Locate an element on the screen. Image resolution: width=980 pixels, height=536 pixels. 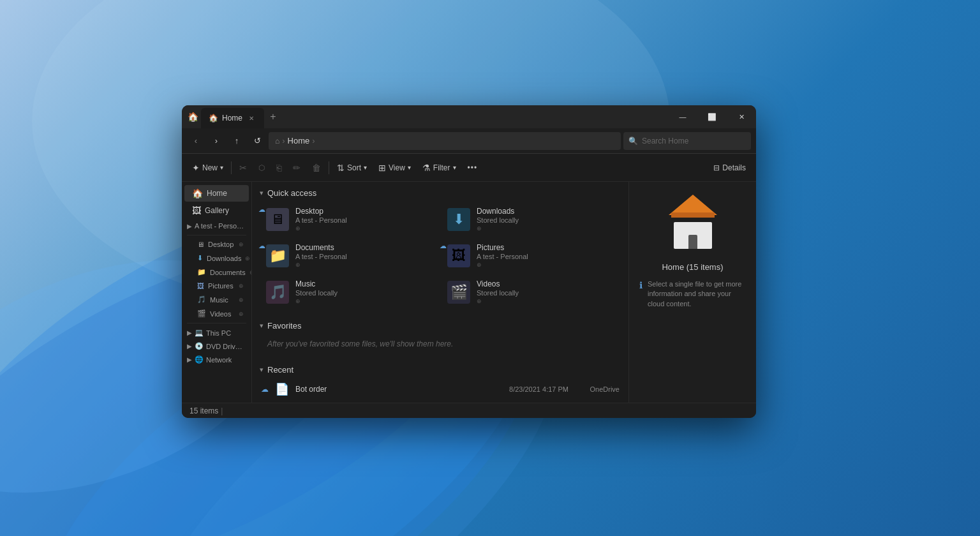
downloads-folder-info: Downloads Stored locally ⊕ is located at coordinates (546, 220).